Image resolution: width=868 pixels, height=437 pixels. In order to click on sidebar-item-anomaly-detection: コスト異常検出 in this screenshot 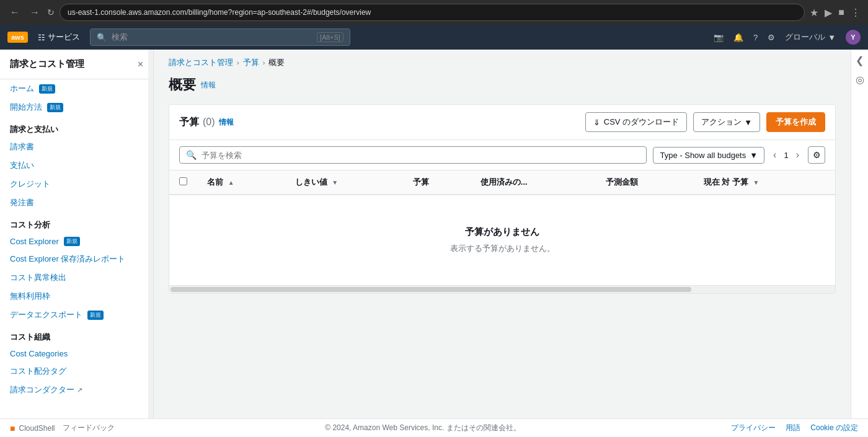, I will do `click(77, 278)`.